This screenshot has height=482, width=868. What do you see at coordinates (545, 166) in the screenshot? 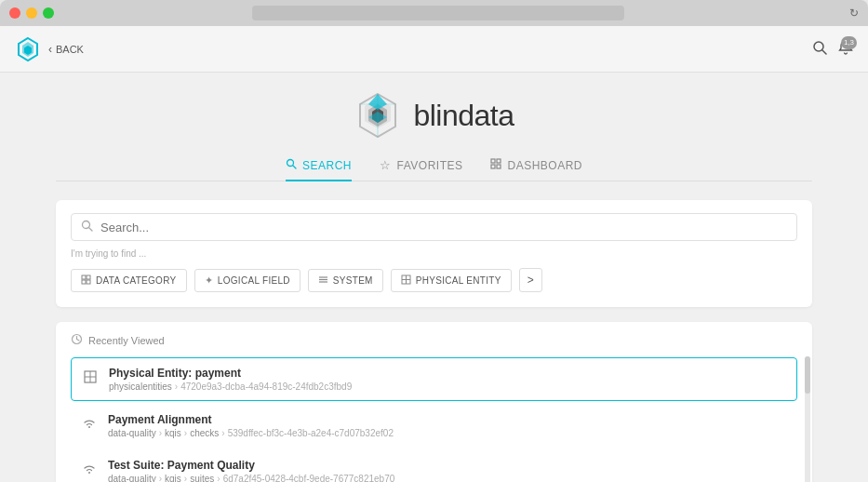
I see `tab-dashboard-label: DASHBOARD` at bounding box center [545, 166].